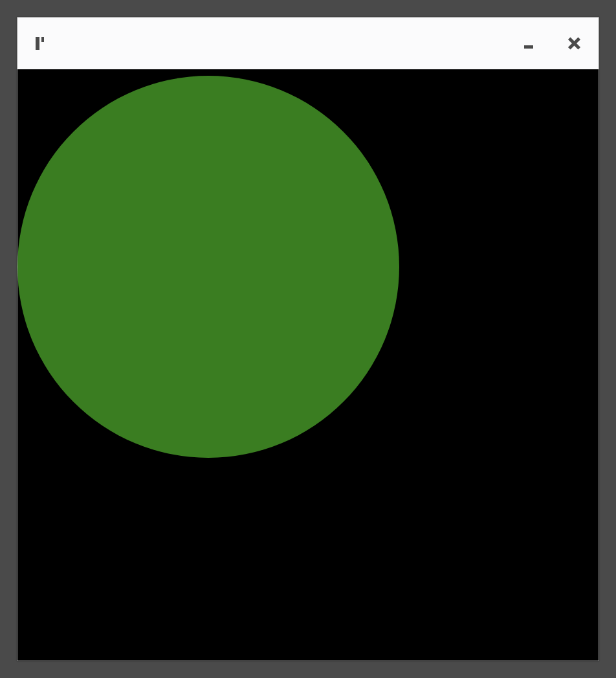 The image size is (616, 678). I want to click on close-button, so click(574, 43).